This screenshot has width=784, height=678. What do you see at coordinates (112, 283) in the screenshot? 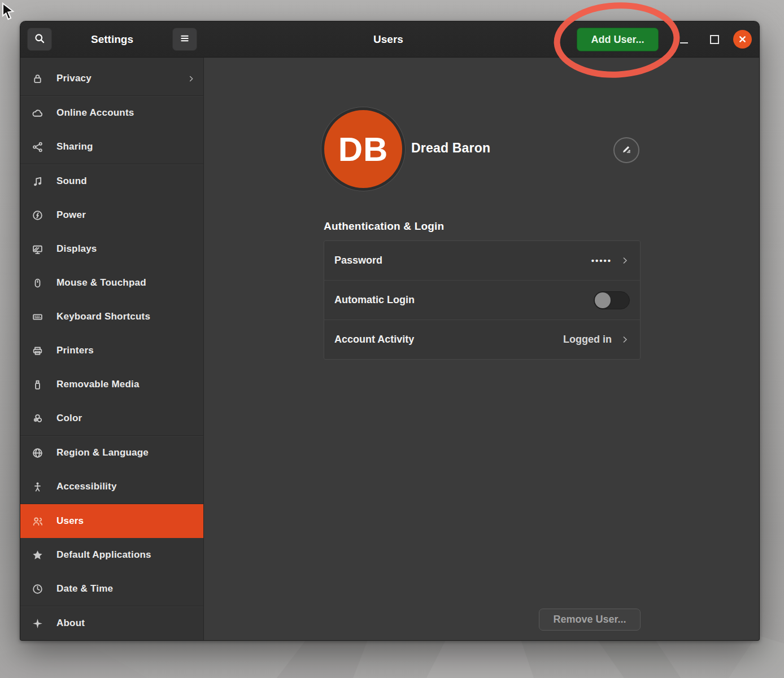
I see `sidebar-item-mouse-touchpad: Mouse & Touchpad` at bounding box center [112, 283].